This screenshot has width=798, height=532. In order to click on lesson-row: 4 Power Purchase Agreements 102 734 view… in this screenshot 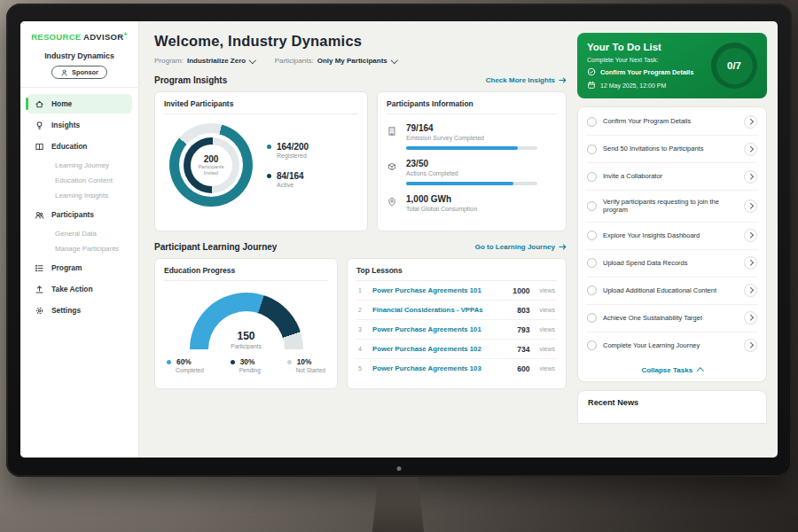, I will do `click(457, 349)`.